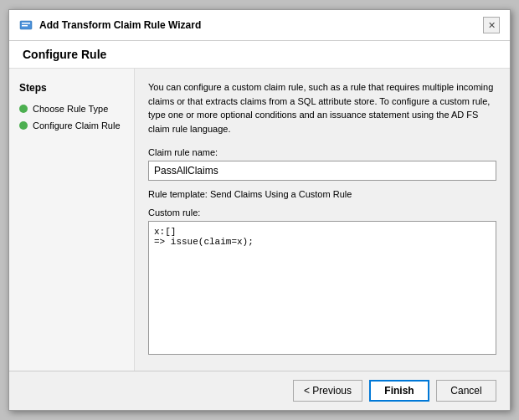  What do you see at coordinates (72, 125) in the screenshot?
I see `sidebar-item-configure-claim-rule: Configure Claim Rule` at bounding box center [72, 125].